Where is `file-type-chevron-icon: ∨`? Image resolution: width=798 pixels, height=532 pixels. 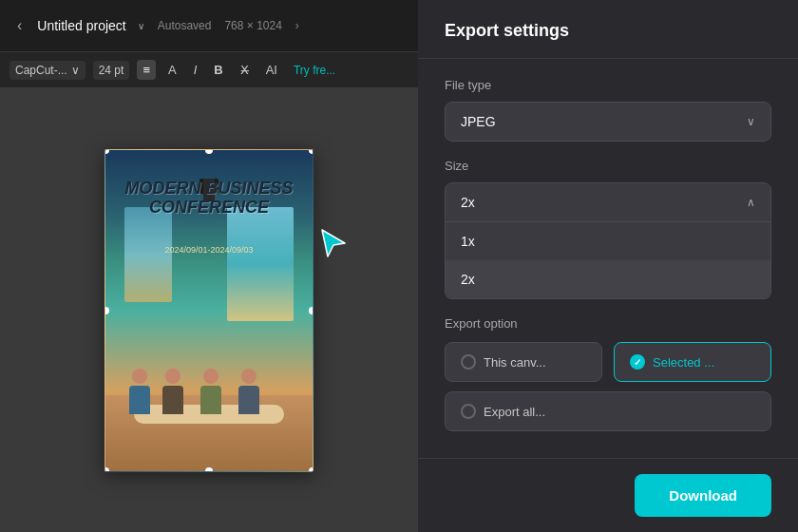
file-type-chevron-icon: ∨ is located at coordinates (750, 122).